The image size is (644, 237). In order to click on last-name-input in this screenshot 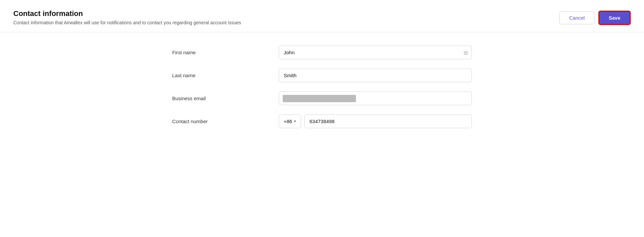, I will do `click(375, 75)`.